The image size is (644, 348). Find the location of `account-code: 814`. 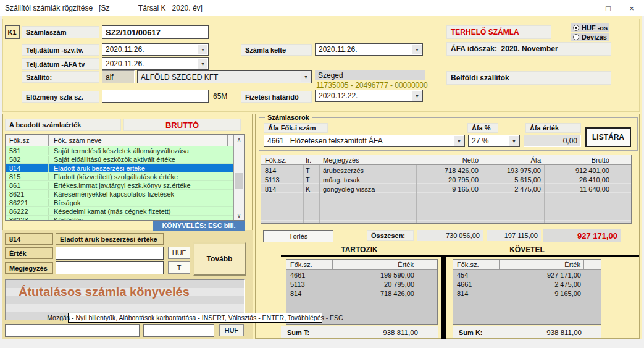

account-code: 814 is located at coordinates (27, 168).